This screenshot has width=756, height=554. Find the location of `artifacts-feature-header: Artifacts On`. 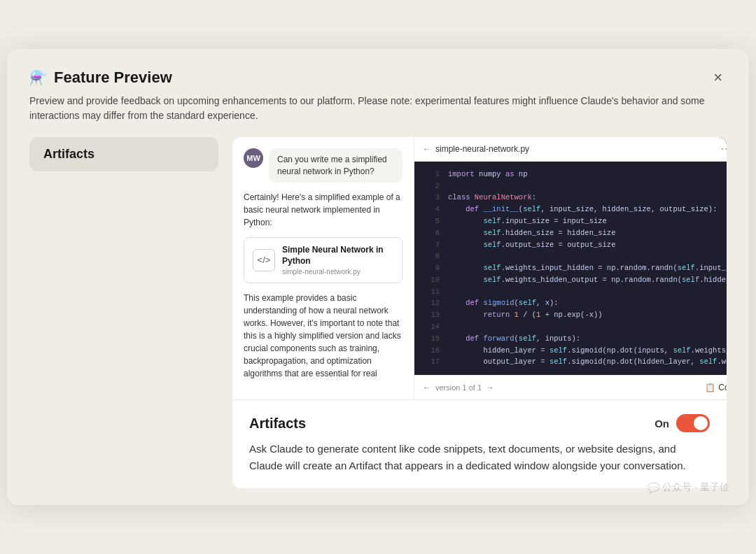

artifacts-feature-header: Artifacts On is located at coordinates (479, 423).